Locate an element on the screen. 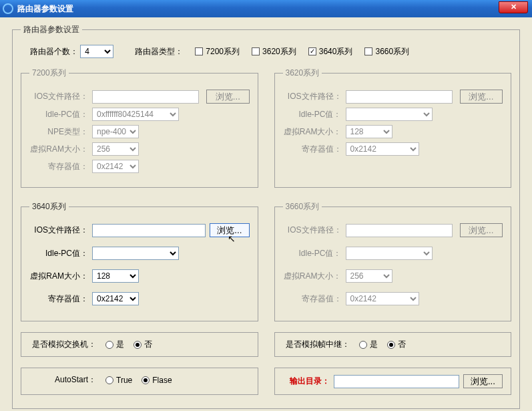  panel-7200: 7200系列 IOS文件路径： 浏览... Idle-PC值： 0xffffff… is located at coordinates (140, 130).